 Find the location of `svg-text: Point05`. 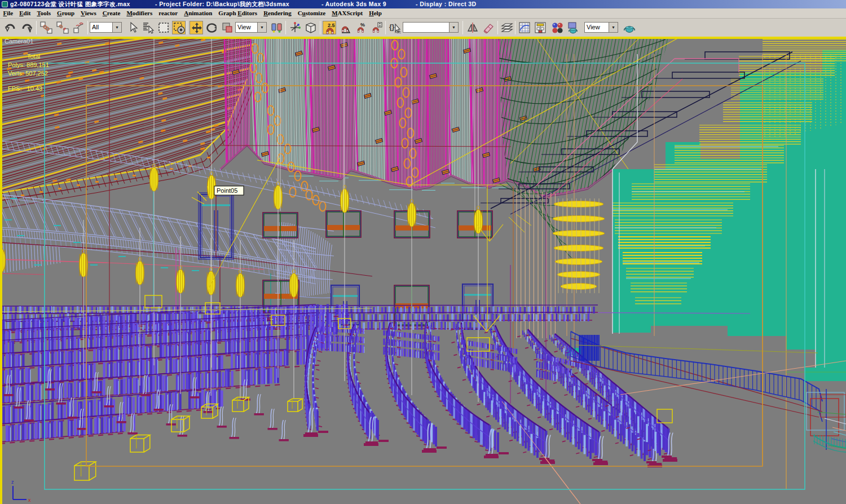

svg-text: Point05 is located at coordinates (227, 191).